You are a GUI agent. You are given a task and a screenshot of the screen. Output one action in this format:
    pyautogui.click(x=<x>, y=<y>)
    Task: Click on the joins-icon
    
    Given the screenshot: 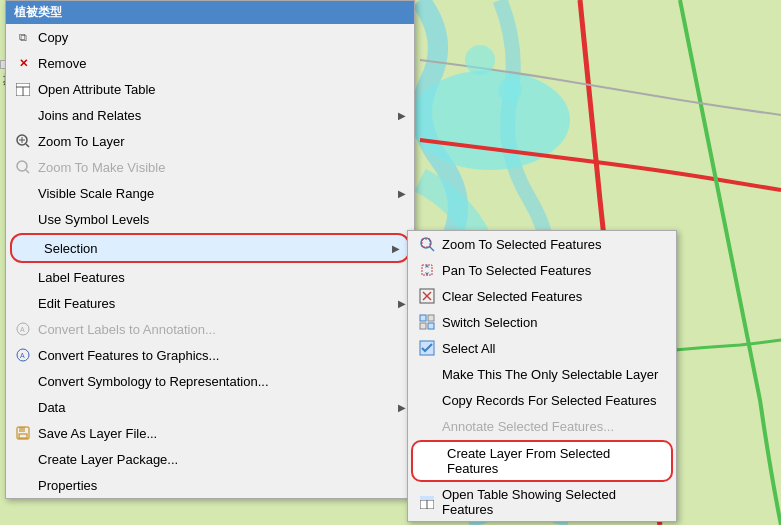 What is the action you would take?
    pyautogui.click(x=23, y=115)
    